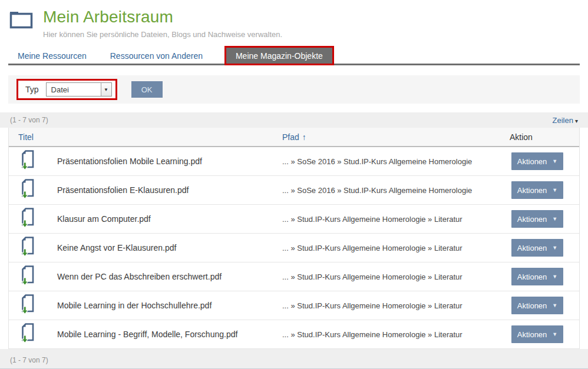 The width and height of the screenshot is (588, 369). Describe the element at coordinates (146, 305) in the screenshot. I see `title-cell: Mobile Learning in der Hochschullehre.pd…` at that location.